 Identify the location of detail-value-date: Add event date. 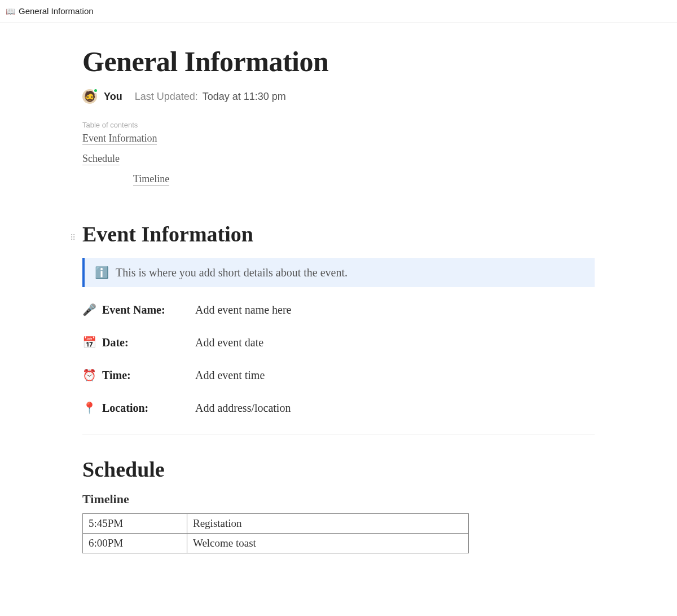
(229, 343).